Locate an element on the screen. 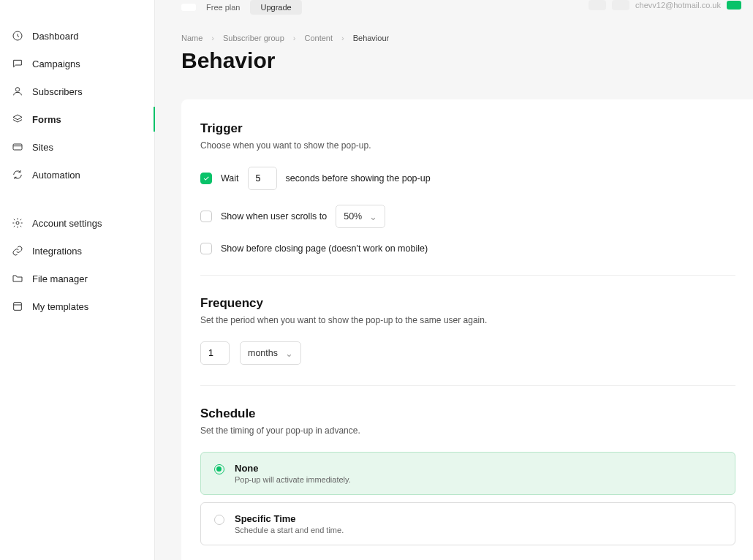 This screenshot has width=753, height=560. frequency-section: Frequency Set the period when you want t… is located at coordinates (468, 341).